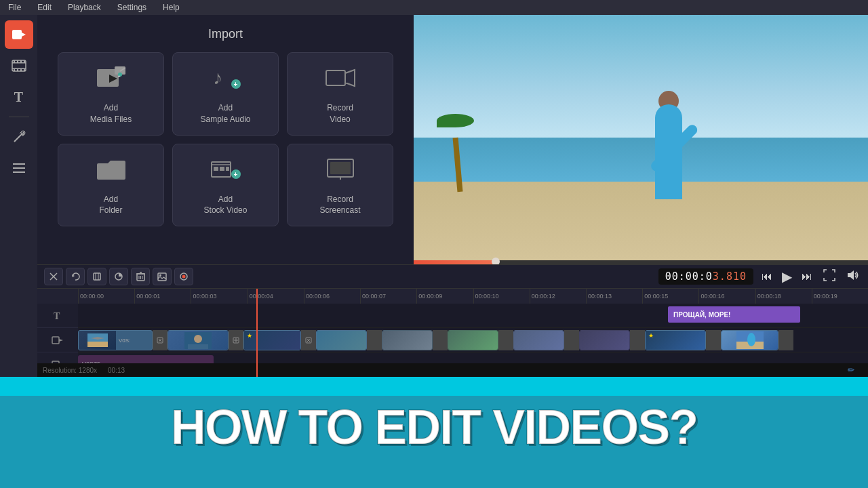 The height and width of the screenshot is (488, 868). Describe the element at coordinates (75, 277) in the screenshot. I see `toolbar-undo` at that location.